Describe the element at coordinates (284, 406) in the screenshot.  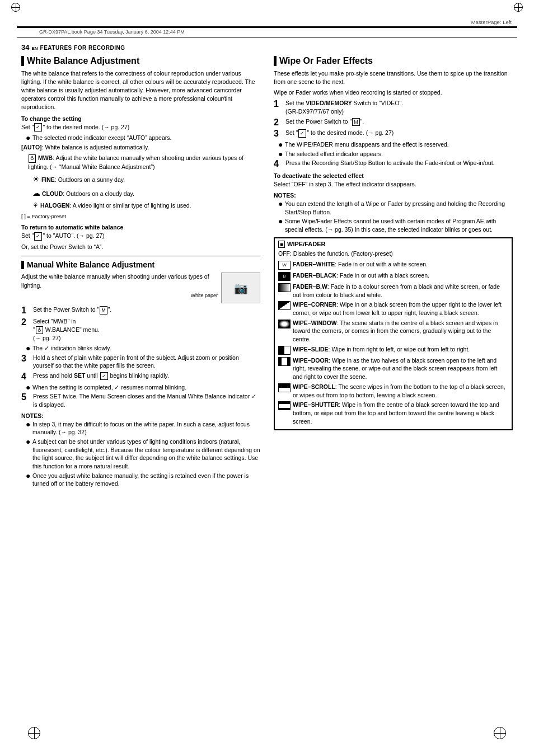
I see `wipe-shutter-icon` at that location.